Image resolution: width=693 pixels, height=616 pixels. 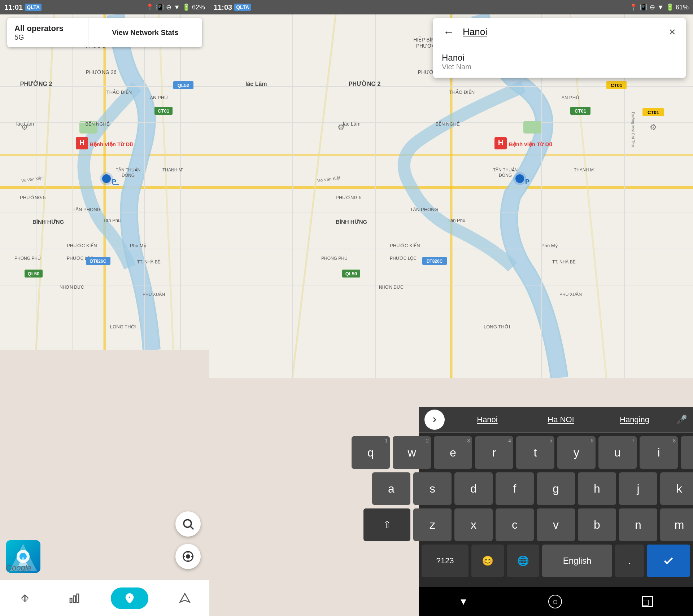 What do you see at coordinates (653, 7) in the screenshot?
I see `right-minus-icon: ⊖` at bounding box center [653, 7].